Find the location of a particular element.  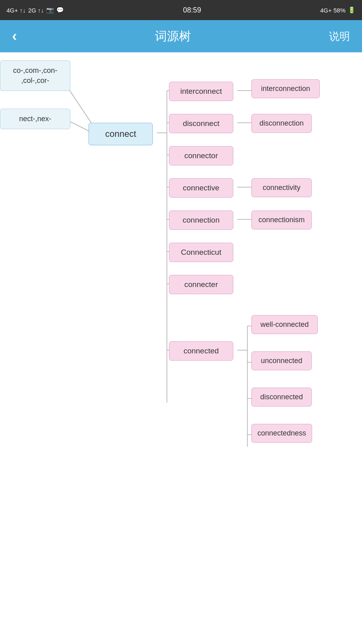

l2-connecticut: Connecticut is located at coordinates (201, 252).